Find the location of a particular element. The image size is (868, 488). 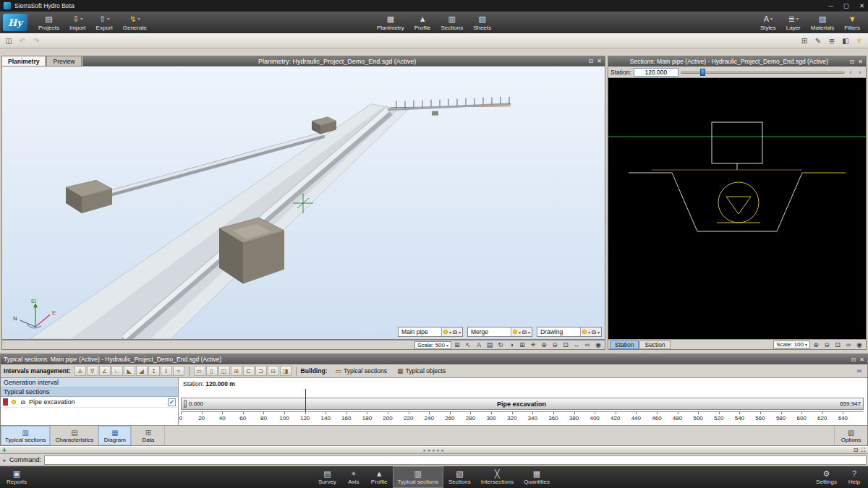

overlay-selector-main-pipe: Main pipe▾▾ is located at coordinates (430, 332).